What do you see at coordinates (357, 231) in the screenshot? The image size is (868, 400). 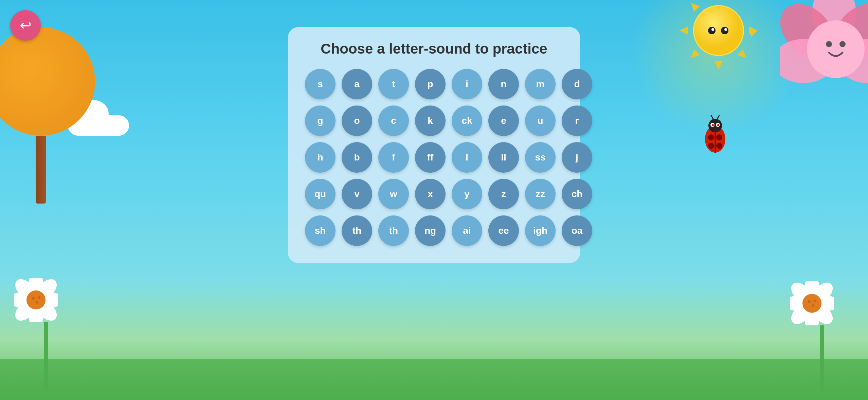 I see `letter-btn-th1: th` at bounding box center [357, 231].